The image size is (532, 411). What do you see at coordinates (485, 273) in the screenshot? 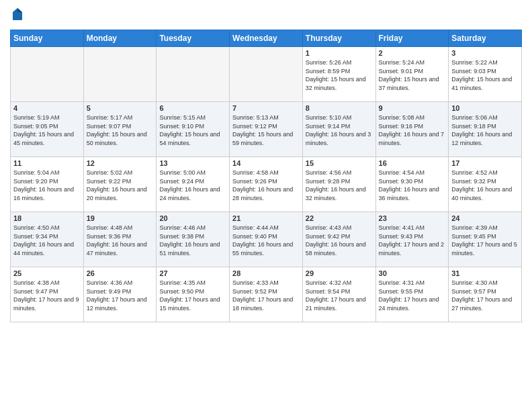
I see `day-number: 31` at bounding box center [485, 273].